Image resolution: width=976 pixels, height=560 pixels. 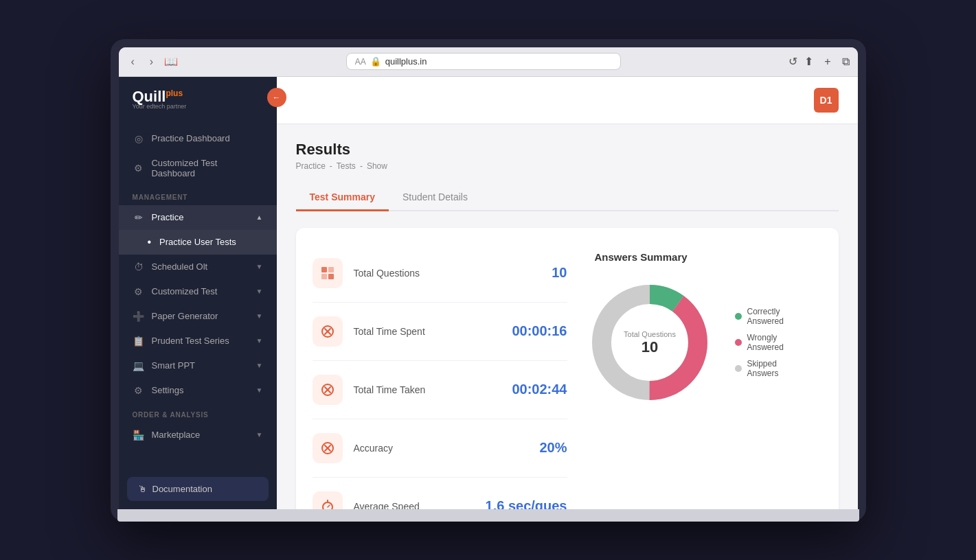 I want to click on order-analysis-section-label: ORDER & ANALYSIS, so click(x=198, y=413).